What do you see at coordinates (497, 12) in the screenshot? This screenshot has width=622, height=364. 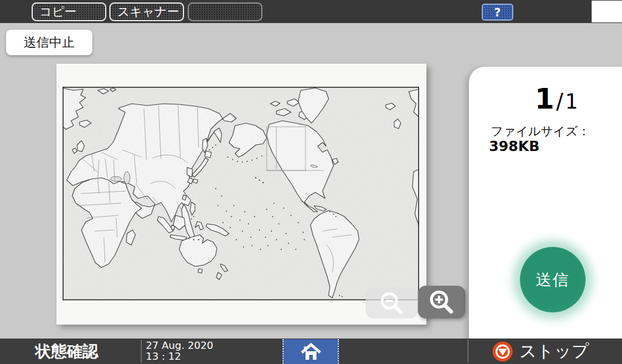 I see `question-mark-icon: ?` at bounding box center [497, 12].